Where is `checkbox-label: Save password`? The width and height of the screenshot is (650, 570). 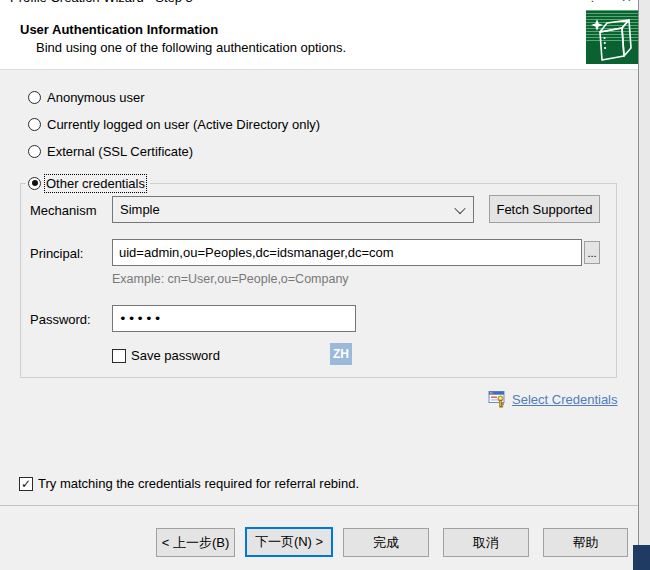 checkbox-label: Save password is located at coordinates (176, 356).